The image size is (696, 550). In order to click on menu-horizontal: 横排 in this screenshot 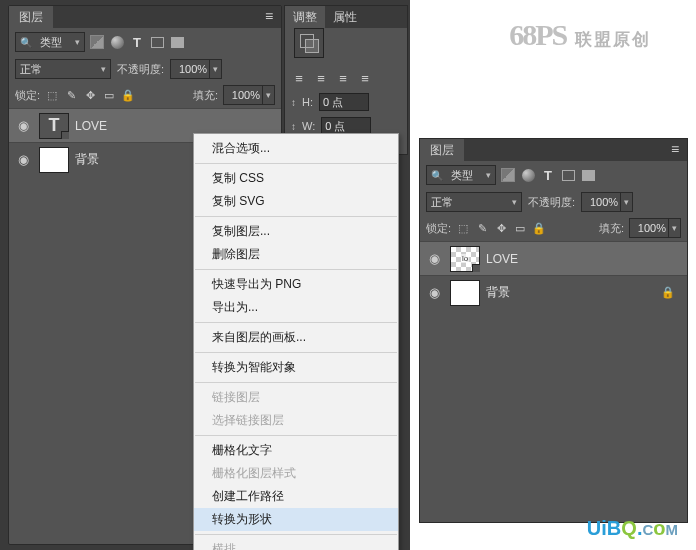, I will do `click(296, 544)`.